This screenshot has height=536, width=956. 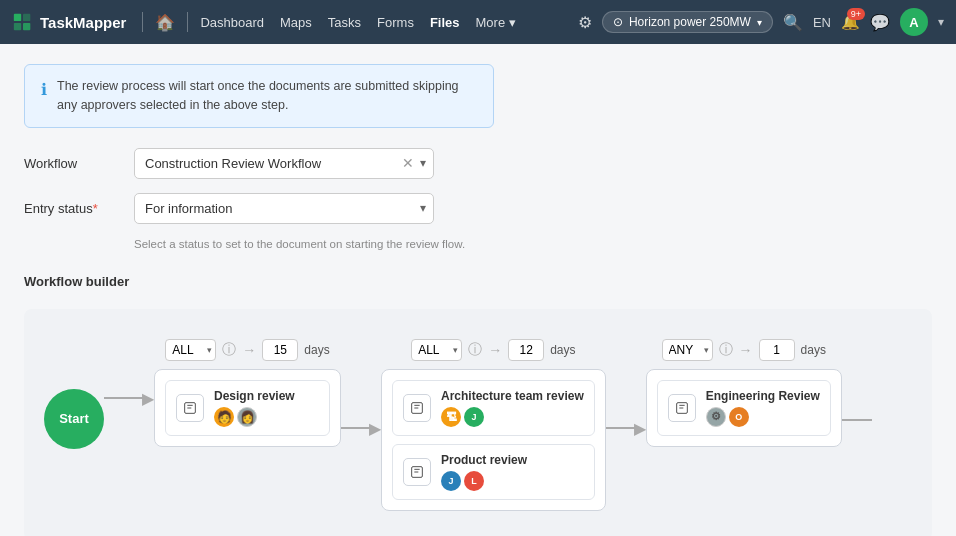 What do you see at coordinates (688, 22) in the screenshot?
I see `project-selector: ⊙ Horizon power 250MW ▾` at bounding box center [688, 22].